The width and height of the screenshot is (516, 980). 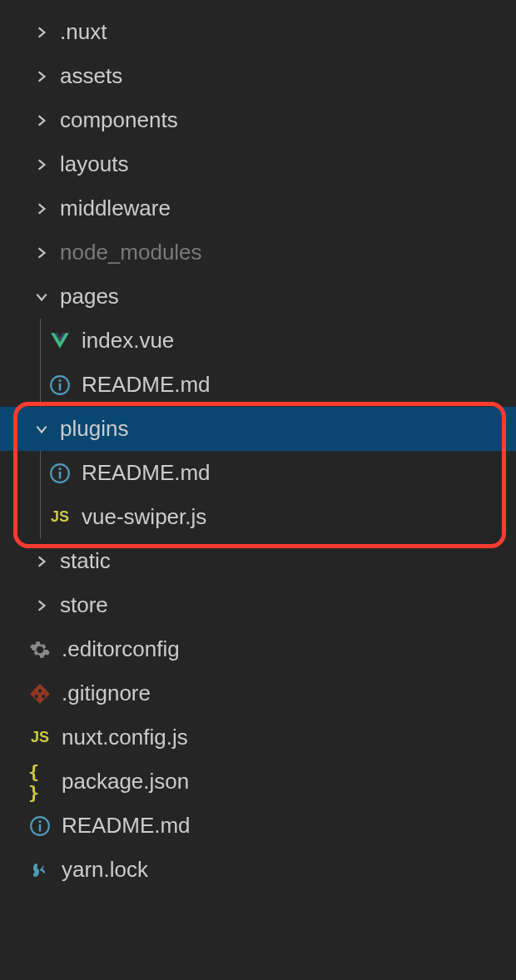 I want to click on file-label: package.json, so click(x=125, y=782).